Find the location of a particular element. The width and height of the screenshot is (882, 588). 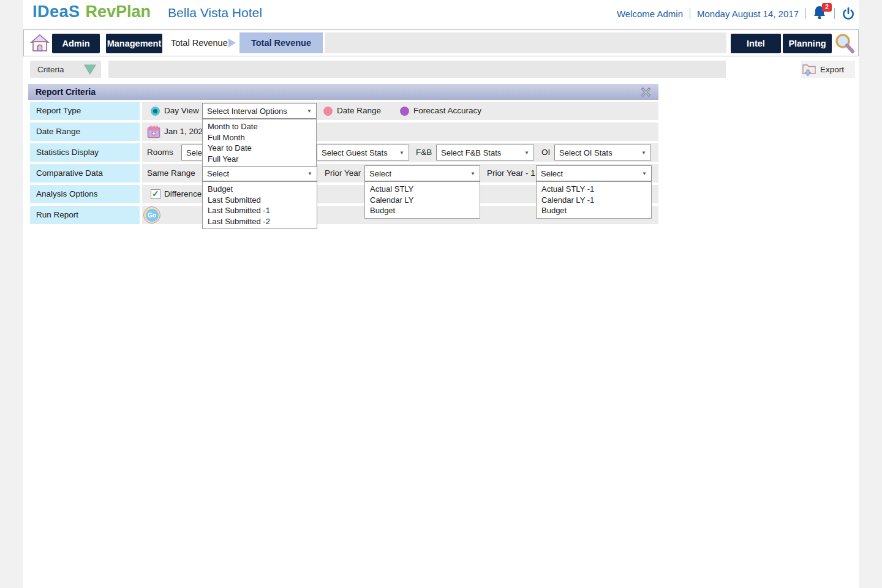

menu-item: Full Year is located at coordinates (260, 159).